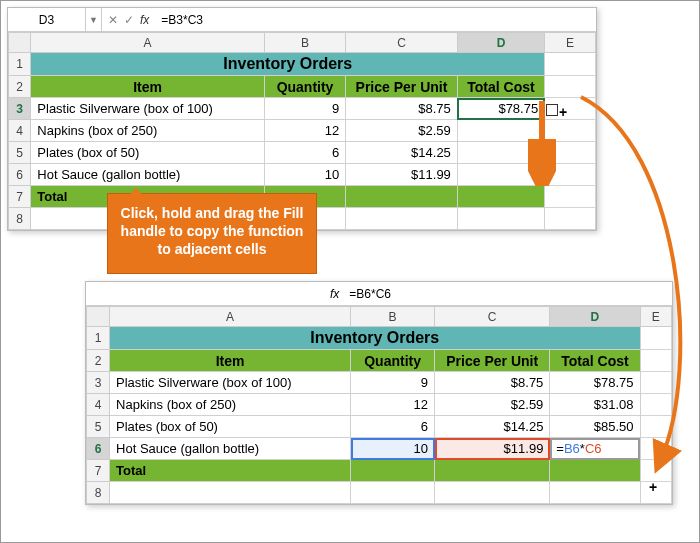 This screenshot has height=543, width=700. I want to click on total-label: Total, so click(230, 471).